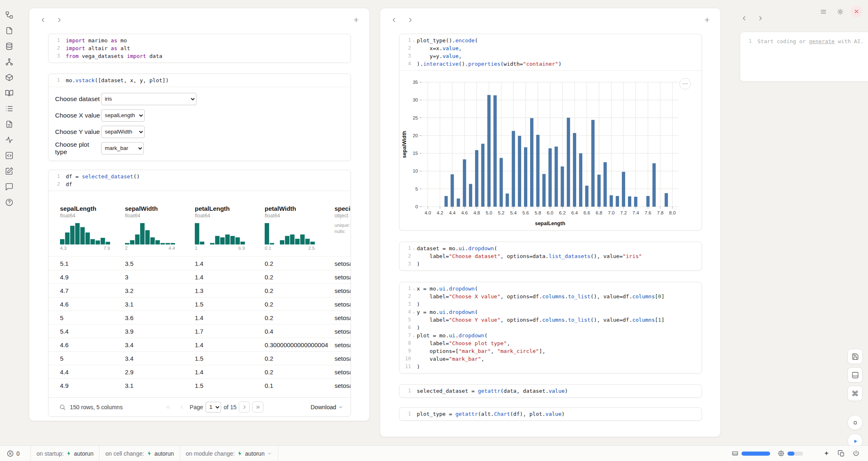  What do you see at coordinates (841, 454) in the screenshot?
I see `copy-session-button` at bounding box center [841, 454].